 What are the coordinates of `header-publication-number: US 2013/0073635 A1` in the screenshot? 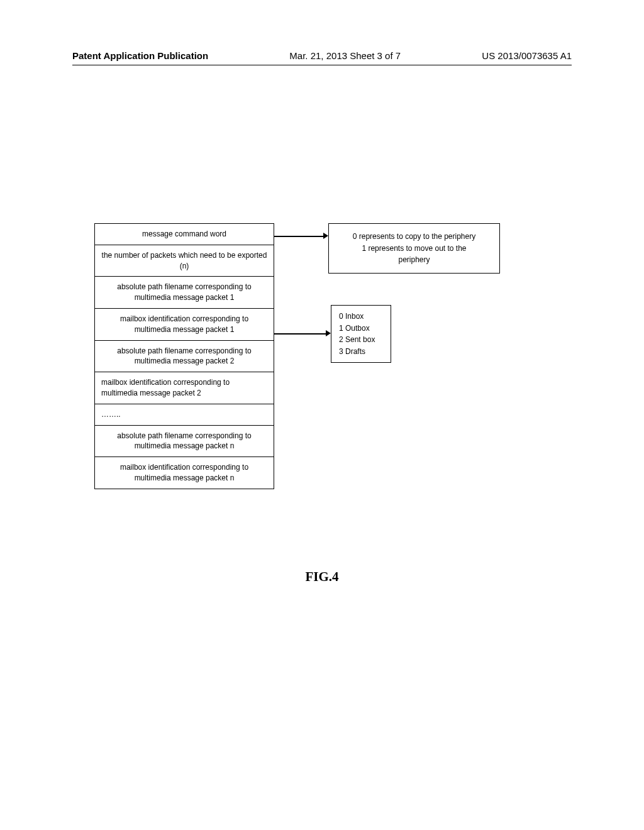 It's located at (527, 55).